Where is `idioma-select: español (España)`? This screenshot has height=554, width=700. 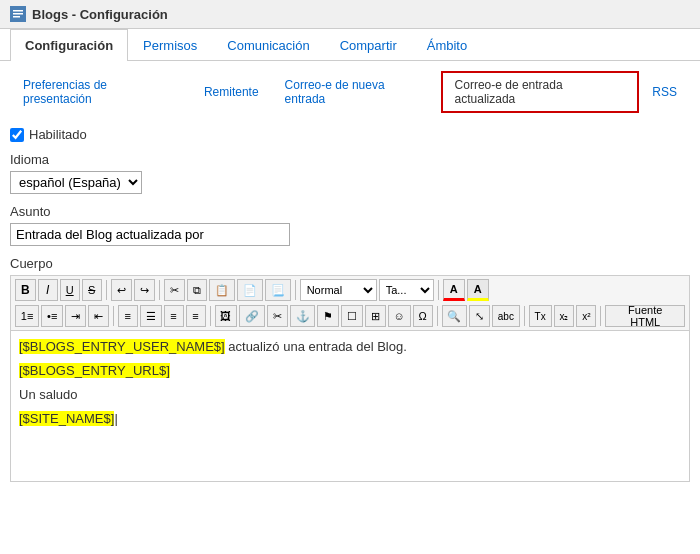 idioma-select: español (España) is located at coordinates (76, 182).